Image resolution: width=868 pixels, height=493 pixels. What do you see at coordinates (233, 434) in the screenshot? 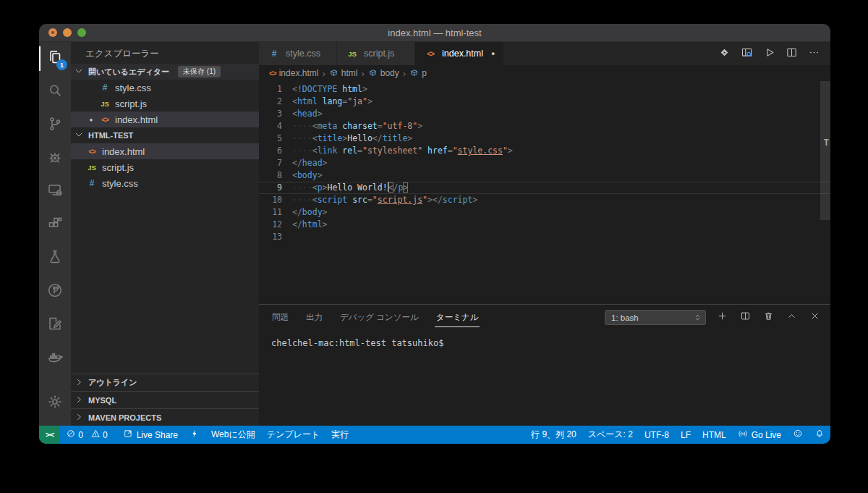
I see `status-label: Webに公開` at bounding box center [233, 434].